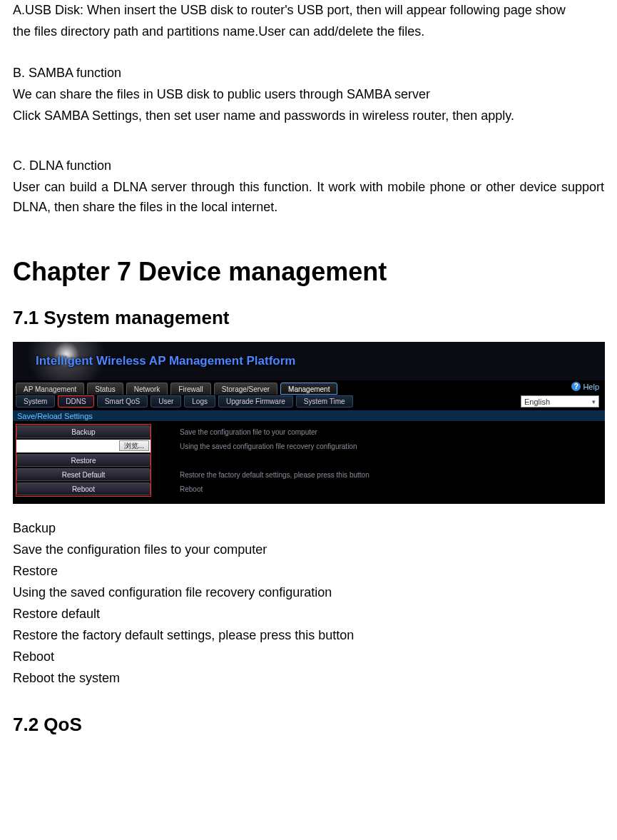  What do you see at coordinates (134, 445) in the screenshot?
I see `browse-button: 浏览...` at bounding box center [134, 445].